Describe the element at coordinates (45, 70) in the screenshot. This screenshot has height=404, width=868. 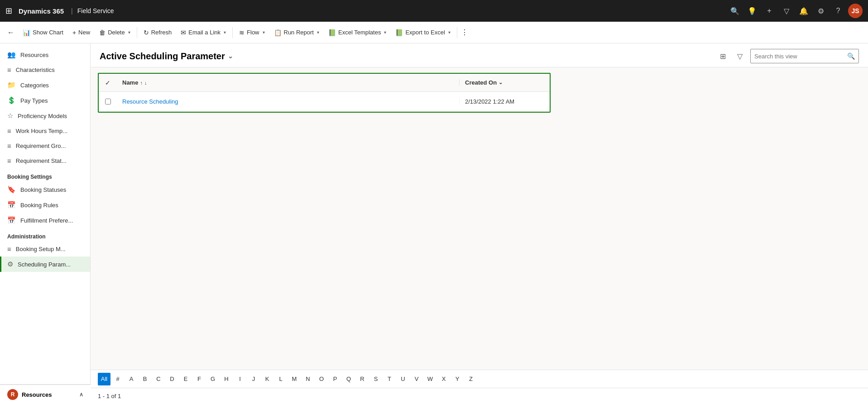
I see `sidebar-item-characteristics: ≡ Characteristics` at that location.